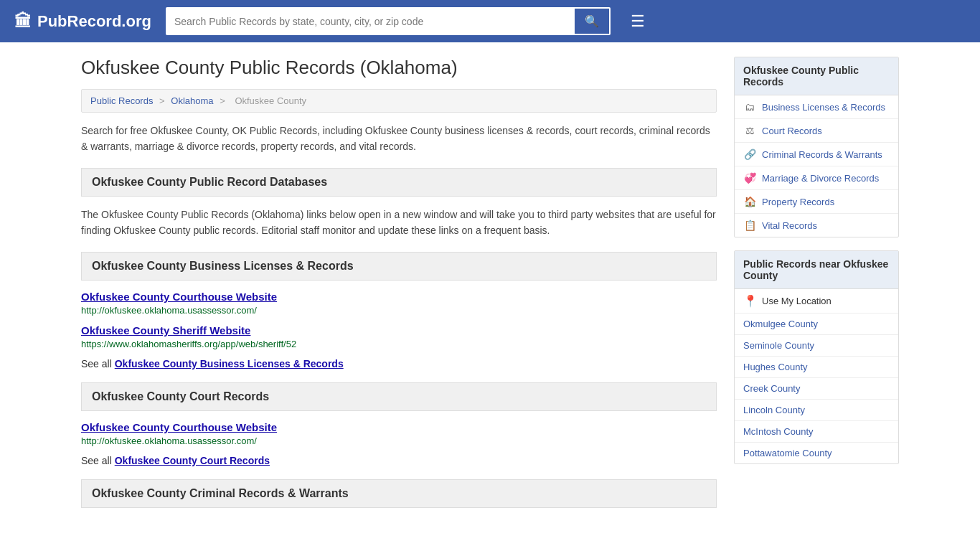 The height and width of the screenshot is (551, 980). What do you see at coordinates (816, 155) in the screenshot?
I see `sidebar-criminal-records: 🔗 Criminal Records & Warrants` at bounding box center [816, 155].